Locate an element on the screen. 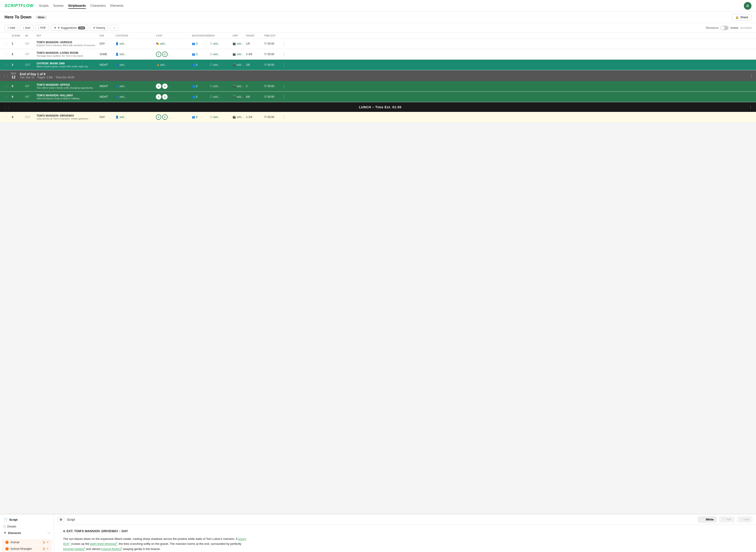 The width and height of the screenshot is (756, 552). add-unit-9: 🎬 add... is located at coordinates (238, 97).